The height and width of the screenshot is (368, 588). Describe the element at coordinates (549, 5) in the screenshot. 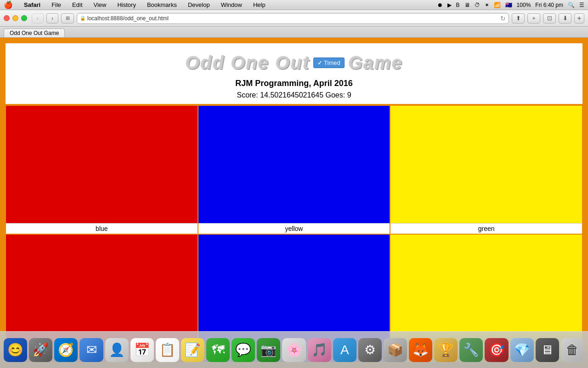

I see `clock: Fri 6:40 pm` at that location.